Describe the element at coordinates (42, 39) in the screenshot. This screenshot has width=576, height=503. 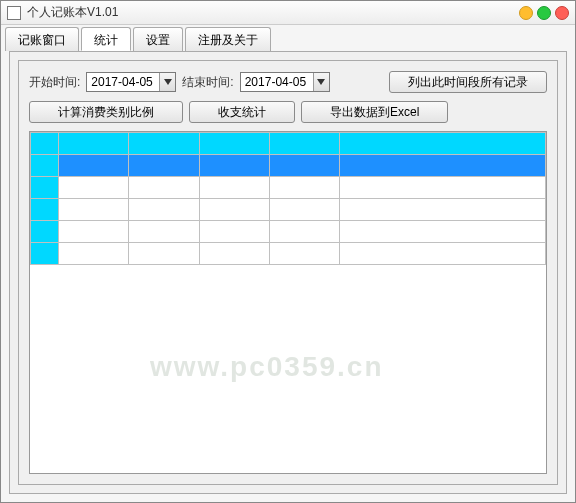
I see `tab-ledger: 记账窗口` at that location.